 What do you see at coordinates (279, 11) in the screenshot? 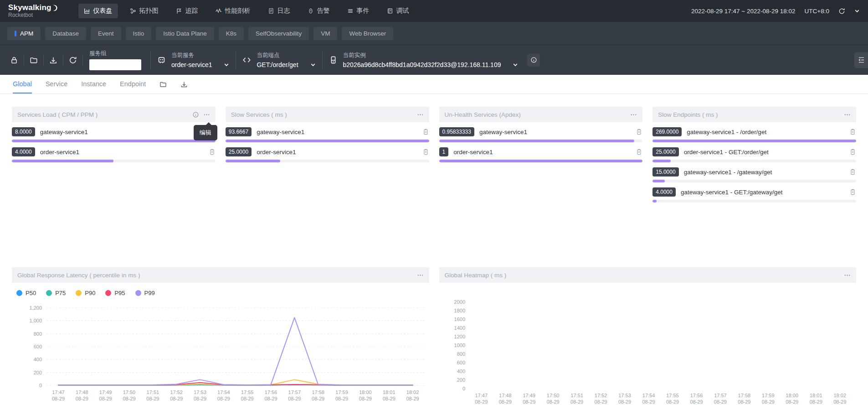
I see `nav-log: 日志` at bounding box center [279, 11].